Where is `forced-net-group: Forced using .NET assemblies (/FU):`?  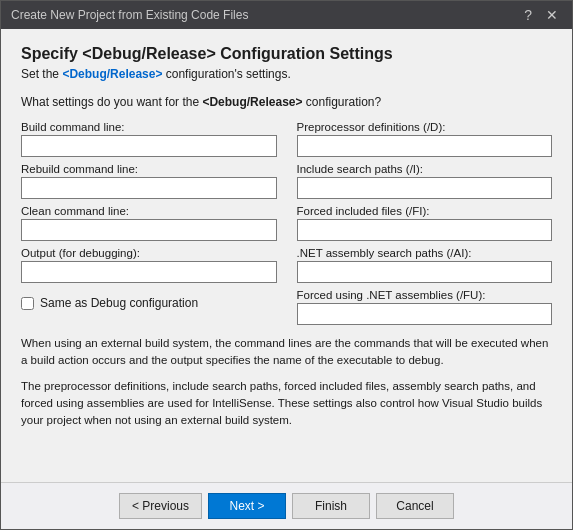 forced-net-group: Forced using .NET assemblies (/FU): is located at coordinates (425, 307).